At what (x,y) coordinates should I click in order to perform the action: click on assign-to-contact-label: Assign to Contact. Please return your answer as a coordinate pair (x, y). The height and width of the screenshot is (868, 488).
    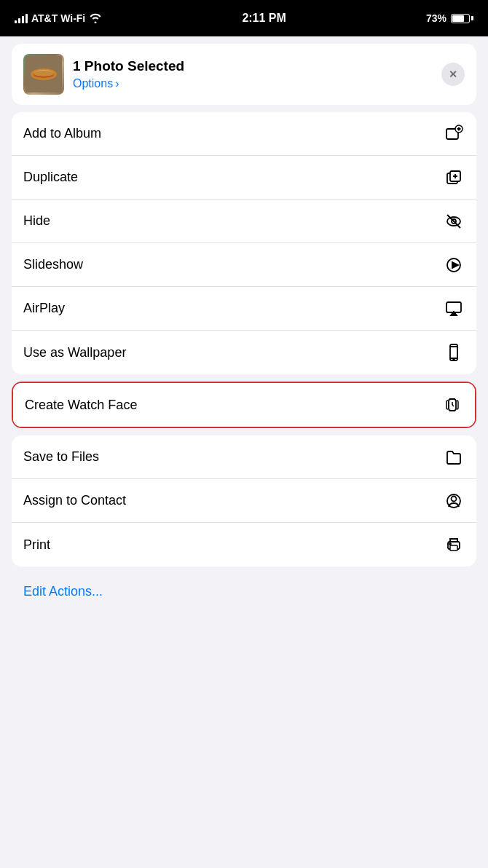
    Looking at the image, I should click on (74, 501).